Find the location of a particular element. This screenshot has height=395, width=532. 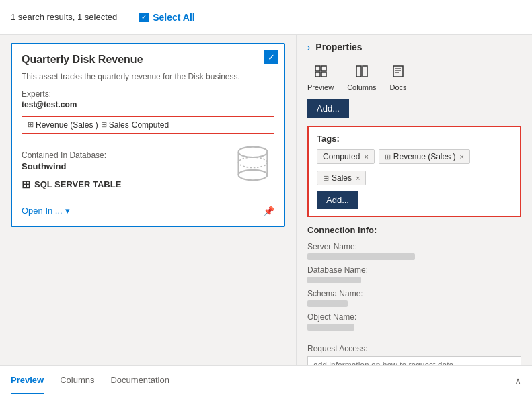

card-tag-revenue-label: Revenue (Sales ) is located at coordinates (67, 125).